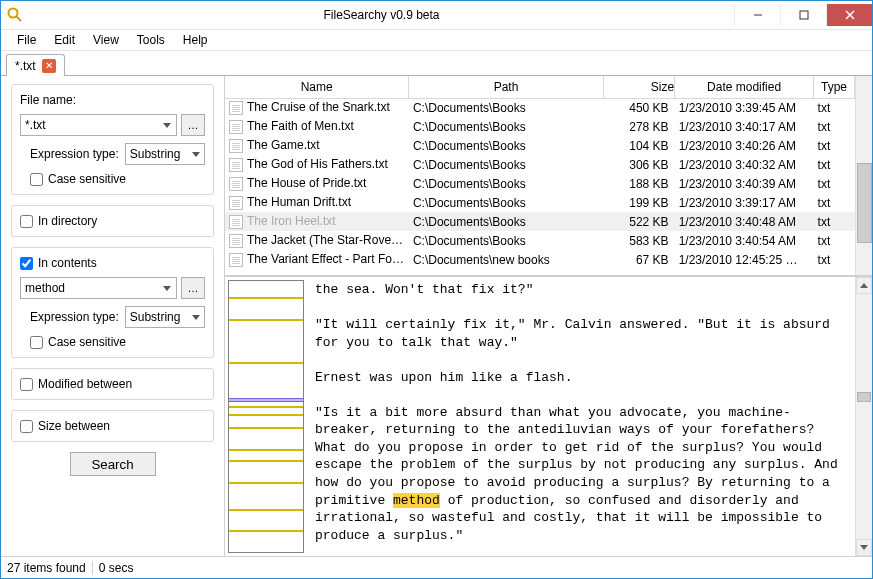 This screenshot has width=873, height=579. What do you see at coordinates (864, 548) in the screenshot?
I see `scroll-down-button` at bounding box center [864, 548].